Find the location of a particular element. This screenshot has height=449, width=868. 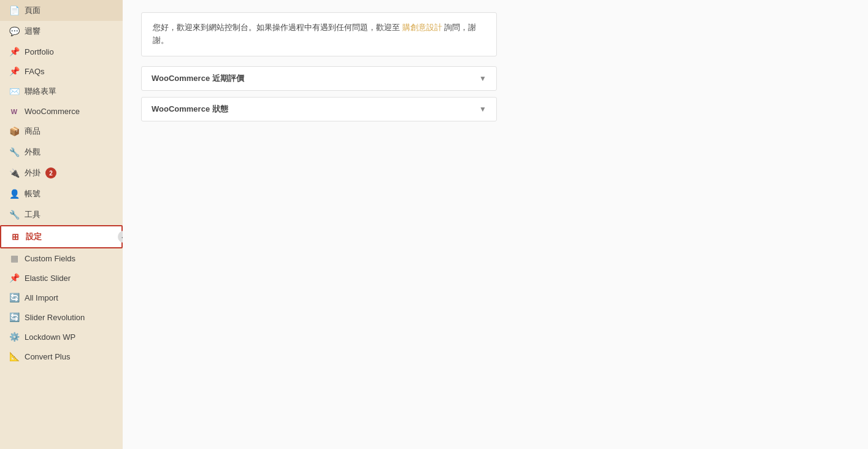

users-icon: 👤 is located at coordinates (14, 194).